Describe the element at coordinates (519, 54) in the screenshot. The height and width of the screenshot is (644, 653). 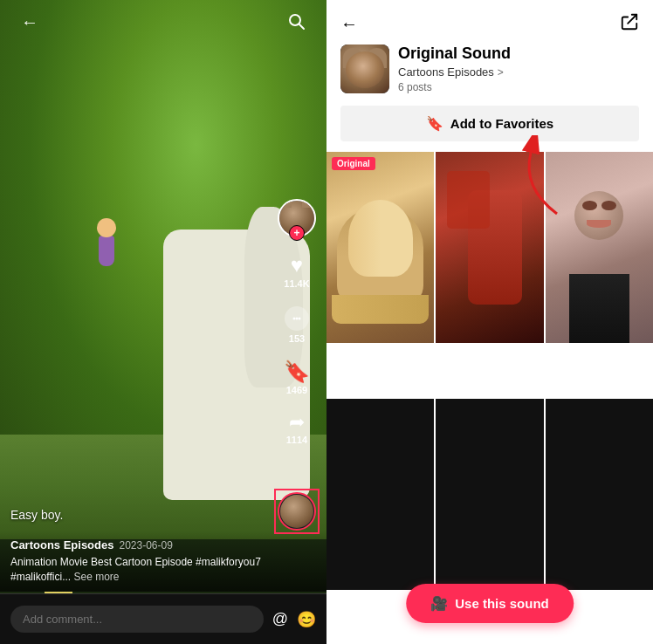
I see `sound-title: Original Sound` at that location.